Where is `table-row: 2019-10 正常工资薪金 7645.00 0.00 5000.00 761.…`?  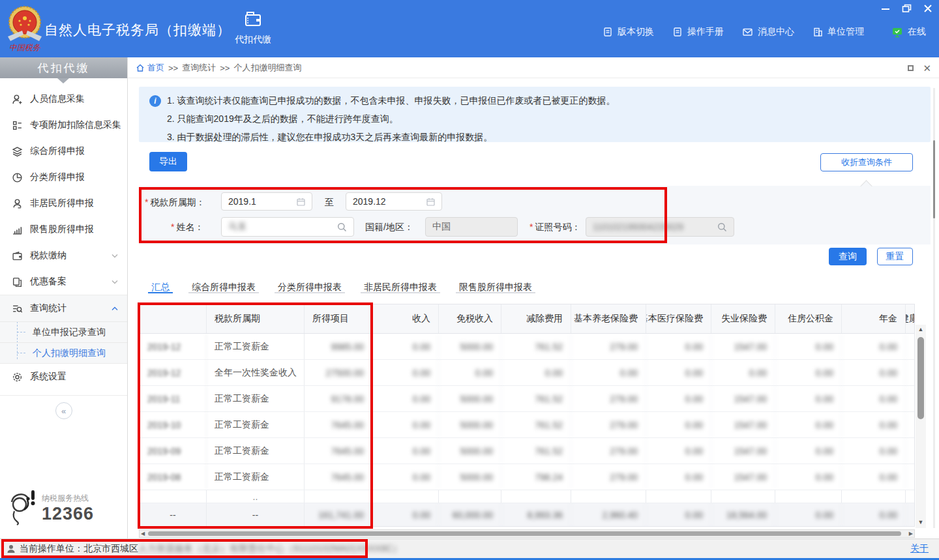 table-row: 2019-10 正常工资薪金 7645.00 0.00 5000.00 761.… is located at coordinates (527, 425).